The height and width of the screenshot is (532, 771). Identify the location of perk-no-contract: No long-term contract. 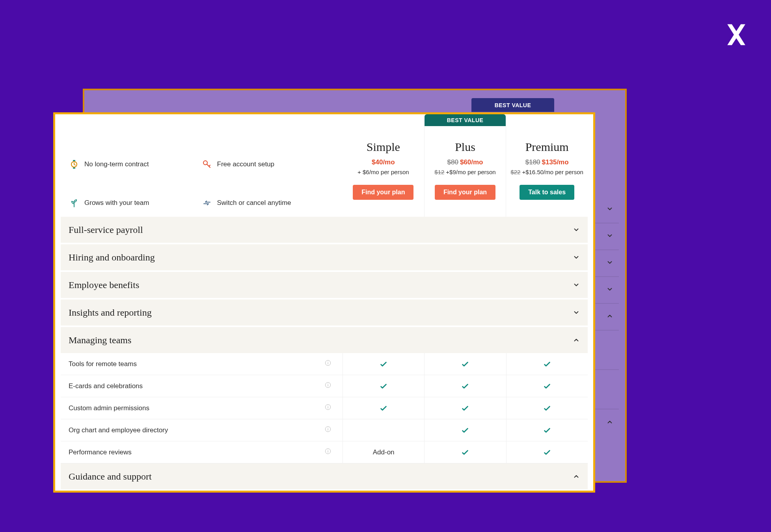
(136, 164).